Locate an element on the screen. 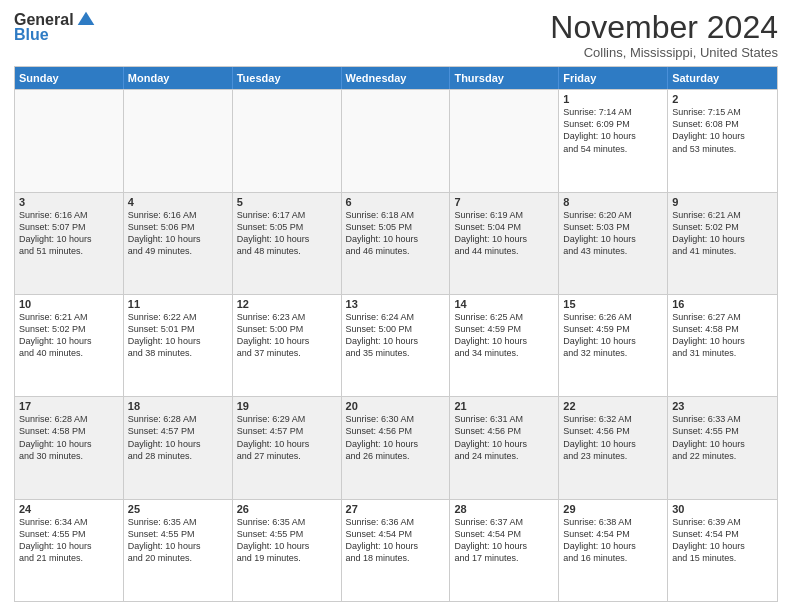 Image resolution: width=792 pixels, height=612 pixels. cell-info: Sunrise: 7:15 AM Sunset: 6:08 PM Dayligh… is located at coordinates (722, 130).